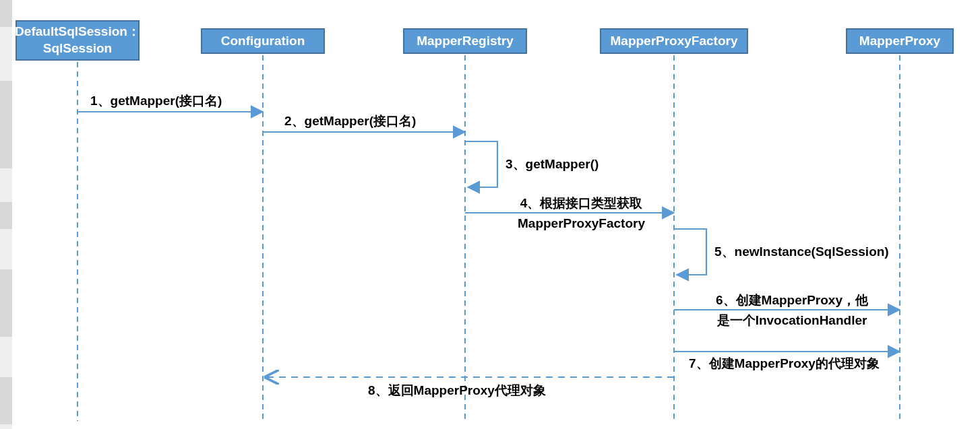 The width and height of the screenshot is (980, 429). What do you see at coordinates (792, 300) in the screenshot?
I see `msg-6-label-line1: 6、创建MapperProxy，他` at bounding box center [792, 300].